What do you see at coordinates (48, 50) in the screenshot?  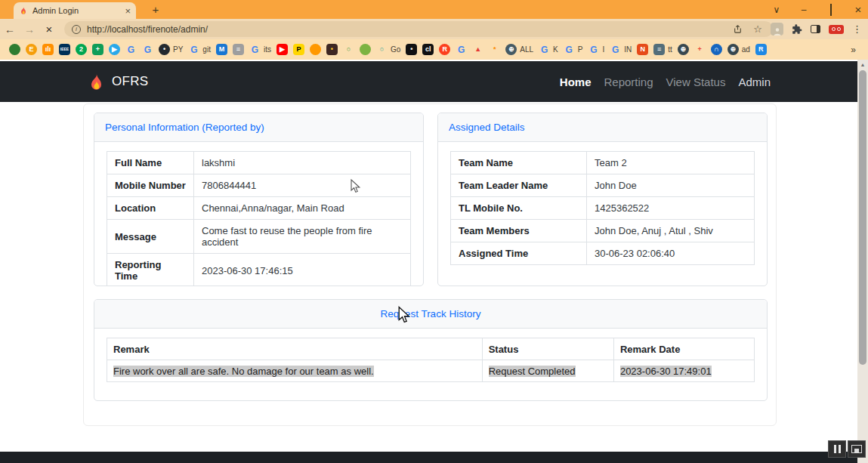 I see `bookmark-favicon: ılı` at bounding box center [48, 50].